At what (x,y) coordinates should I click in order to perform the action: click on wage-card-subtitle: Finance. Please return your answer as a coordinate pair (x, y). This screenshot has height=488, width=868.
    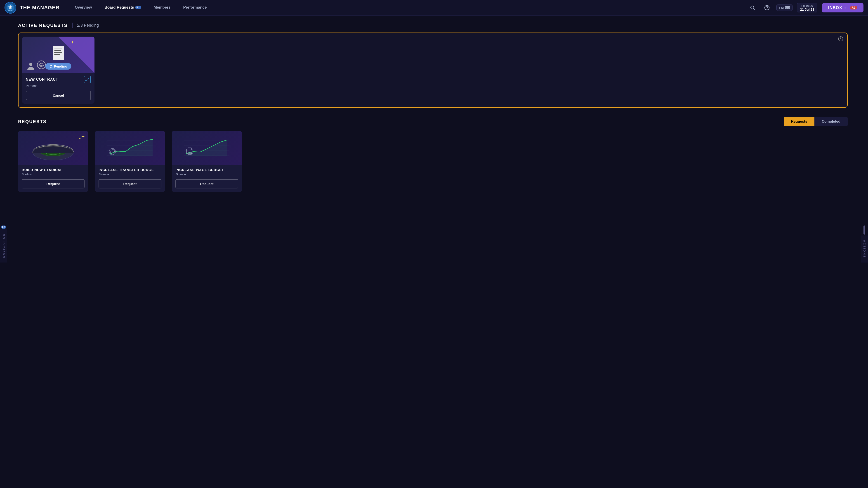
    Looking at the image, I should click on (207, 174).